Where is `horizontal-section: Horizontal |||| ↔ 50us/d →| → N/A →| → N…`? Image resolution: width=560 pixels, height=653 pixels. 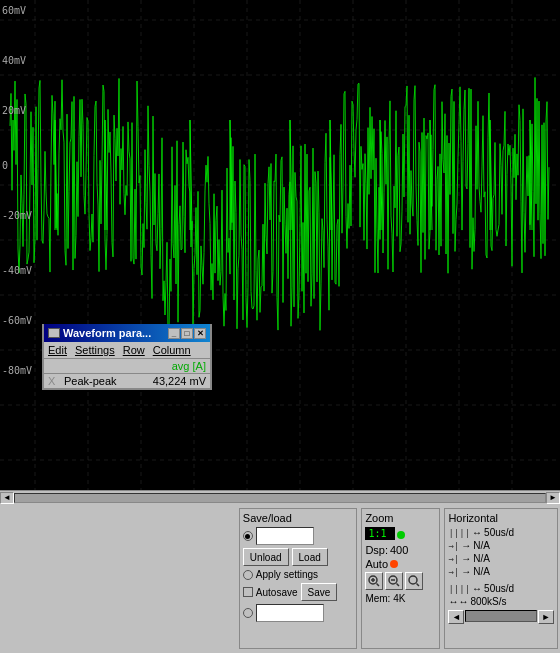 horizontal-section: Horizontal |||| ↔ 50us/d →| → N/A →| → N… is located at coordinates (501, 578).